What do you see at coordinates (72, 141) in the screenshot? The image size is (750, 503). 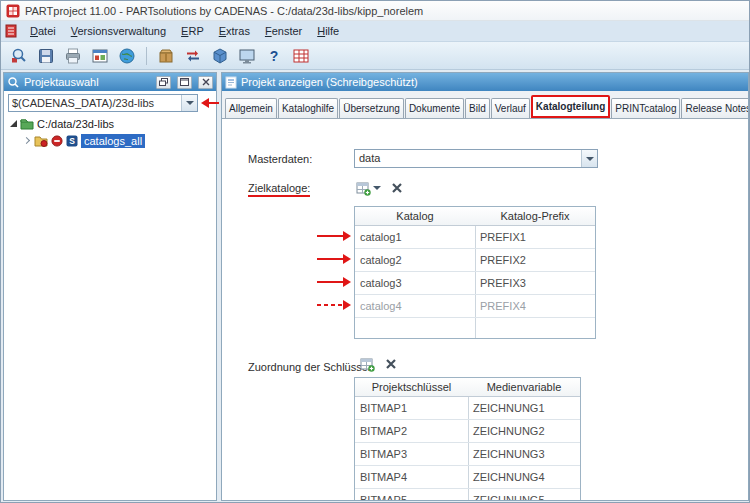 I see `svn-status-icon: S` at bounding box center [72, 141].